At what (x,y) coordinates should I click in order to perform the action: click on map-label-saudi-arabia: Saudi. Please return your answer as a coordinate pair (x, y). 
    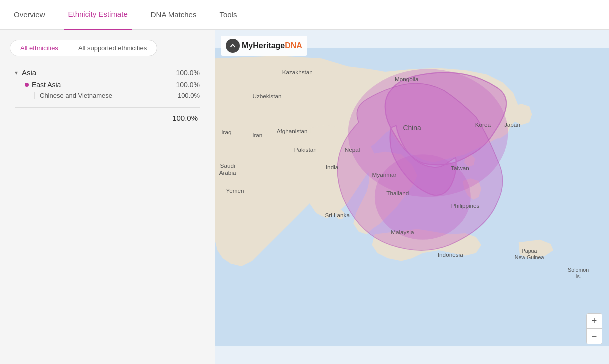
    Looking at the image, I should click on (228, 166).